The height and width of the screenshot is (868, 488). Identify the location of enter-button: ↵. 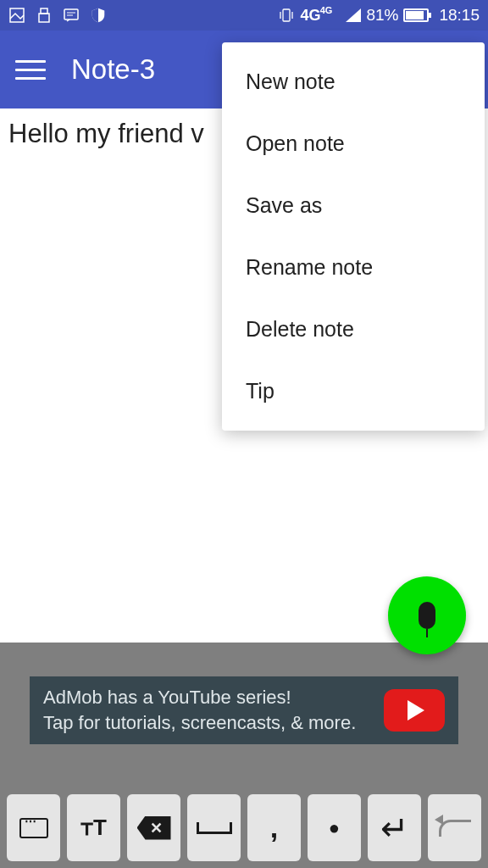
(395, 827).